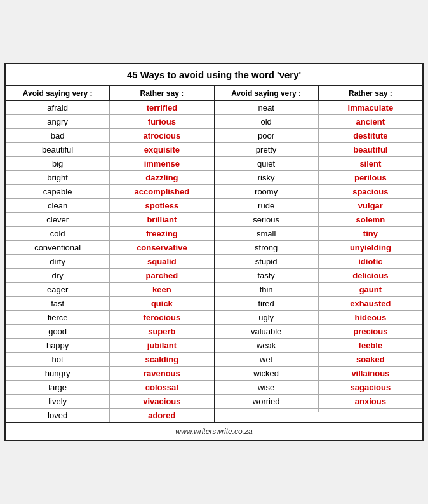 The image size is (428, 504). Describe the element at coordinates (161, 248) in the screenshot. I see `rather-word: conservative` at that location.